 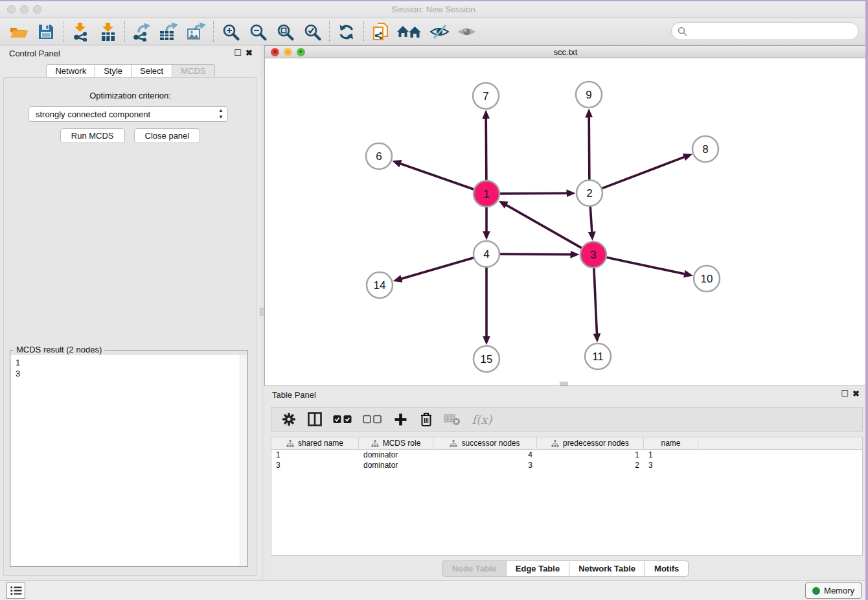 What do you see at coordinates (70, 71) in the screenshot?
I see `tab-network: Network` at bounding box center [70, 71].